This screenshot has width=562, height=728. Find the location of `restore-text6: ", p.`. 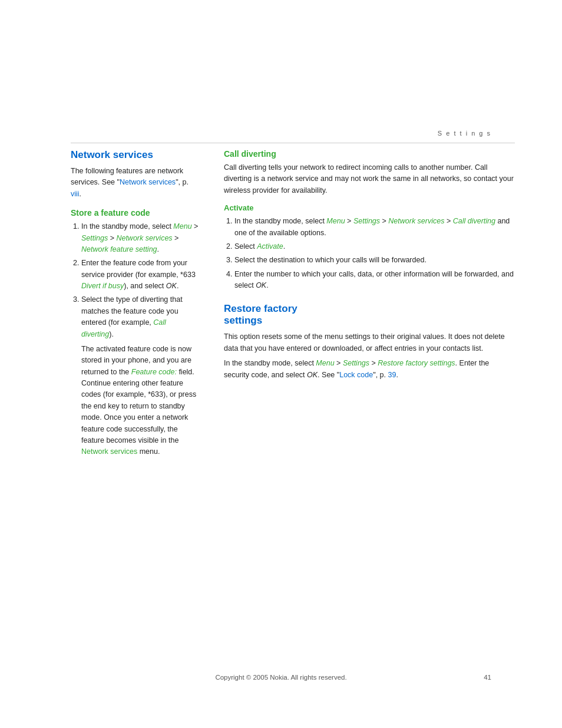

restore-text6: ", p. is located at coordinates (381, 375).